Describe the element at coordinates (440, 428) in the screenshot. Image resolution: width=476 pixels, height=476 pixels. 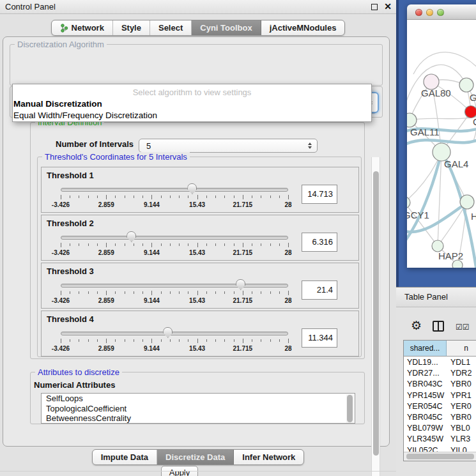
I see `table-row: YBL079WYBL0` at that location.